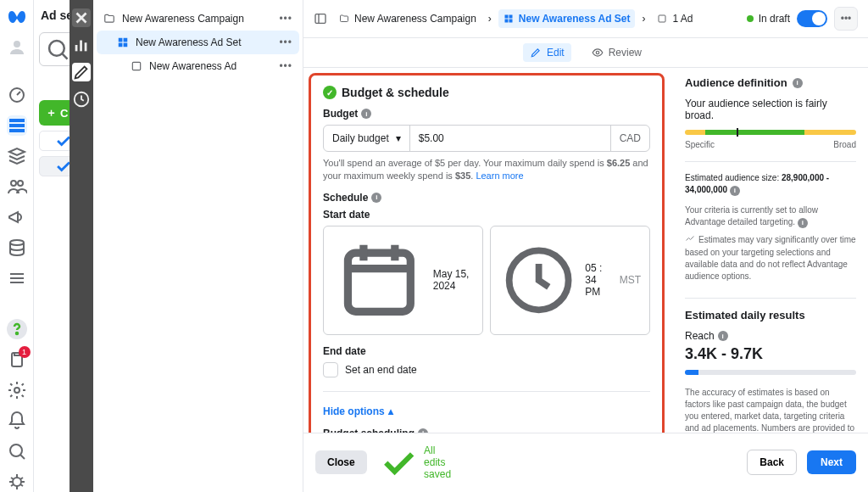  I want to click on help-icon, so click(17, 329).